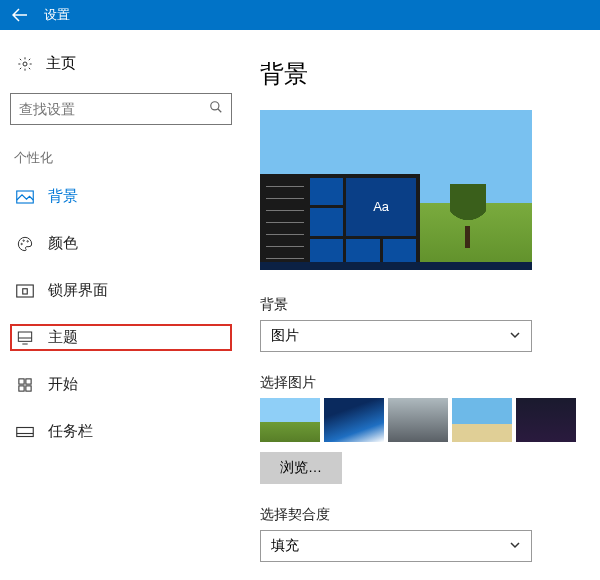  What do you see at coordinates (63, 196) in the screenshot?
I see `sidebar-item-label: 背景` at bounding box center [63, 196].